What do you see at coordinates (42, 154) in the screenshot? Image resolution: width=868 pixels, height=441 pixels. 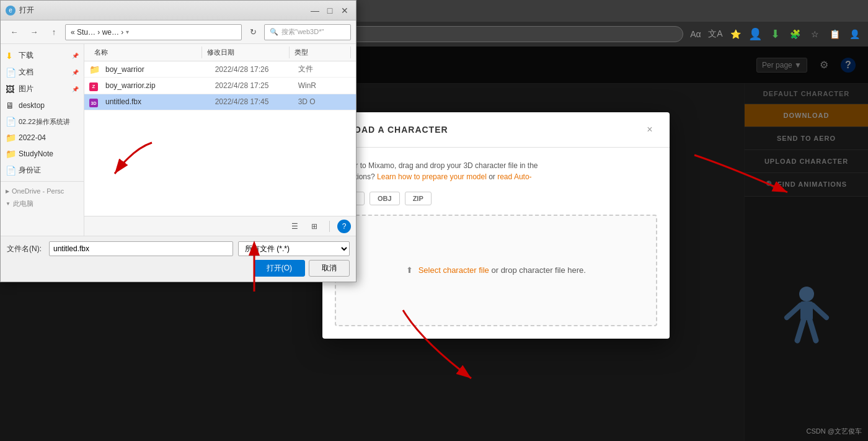 I see `sidebar-item-studynote: 📁 StudyNote` at bounding box center [42, 154].